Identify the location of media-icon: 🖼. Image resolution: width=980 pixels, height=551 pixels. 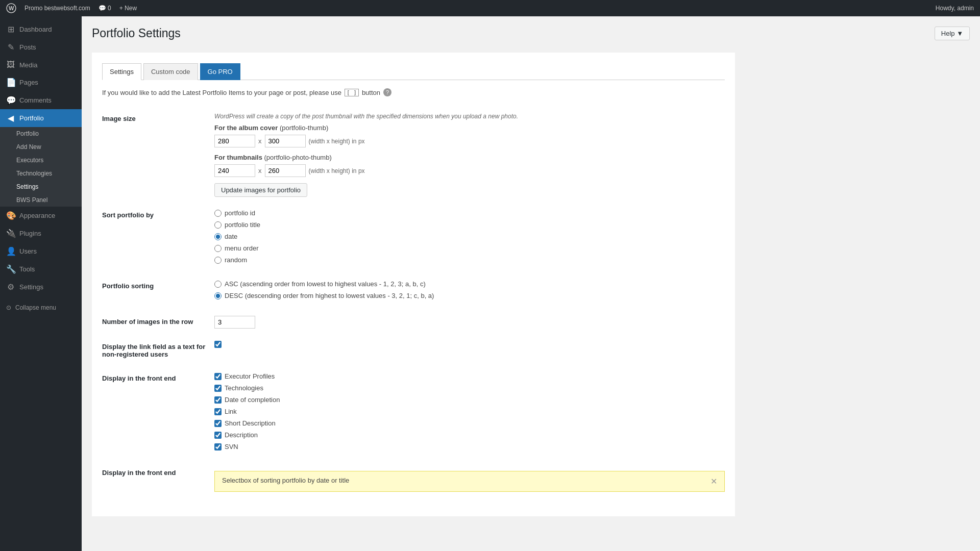
(11, 65).